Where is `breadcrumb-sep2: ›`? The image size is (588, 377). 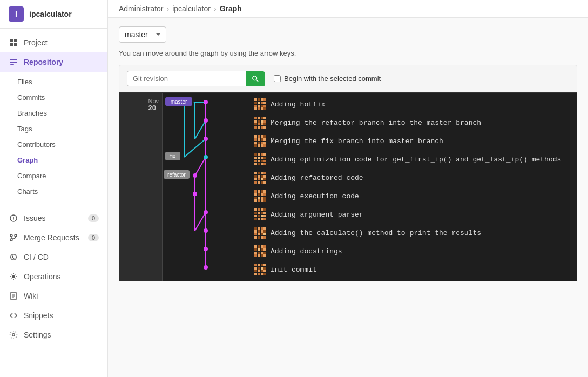 breadcrumb-sep2: › is located at coordinates (215, 9).